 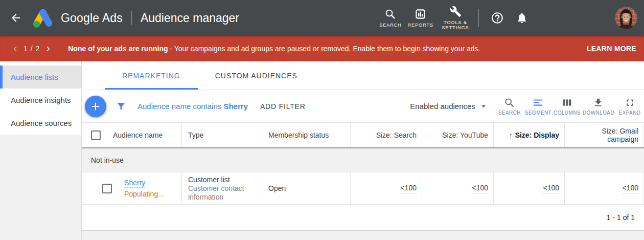 I want to click on header-audience-name: Audience name, so click(x=132, y=135).